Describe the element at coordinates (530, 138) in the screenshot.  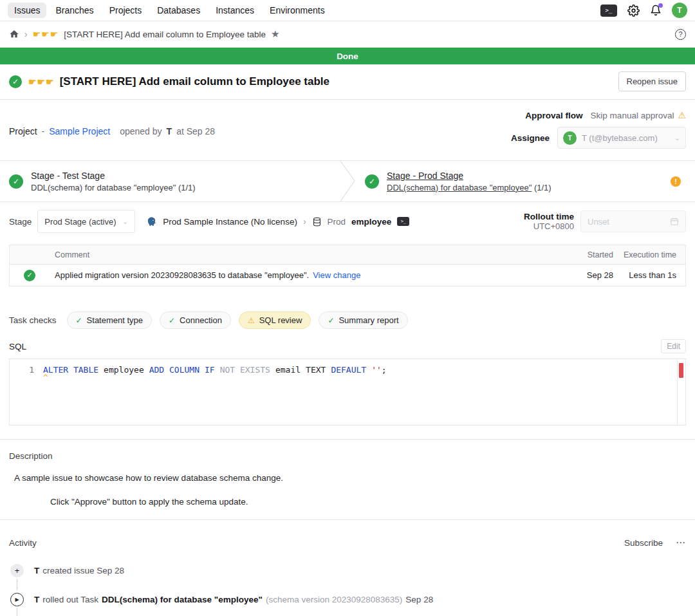
I see `assignee-label: Assignee` at that location.